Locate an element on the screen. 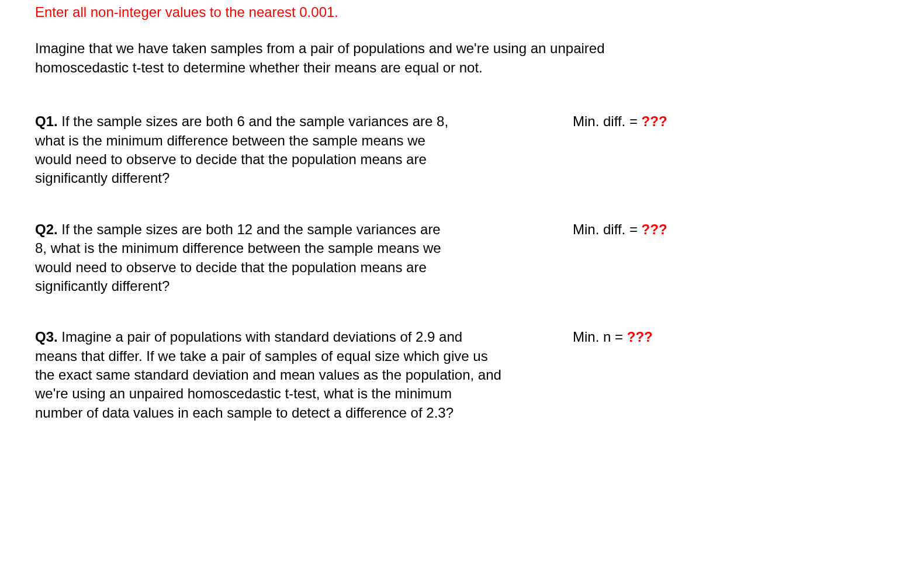 This screenshot has width=924, height=587. question-3-label: Q3. is located at coordinates (47, 336).